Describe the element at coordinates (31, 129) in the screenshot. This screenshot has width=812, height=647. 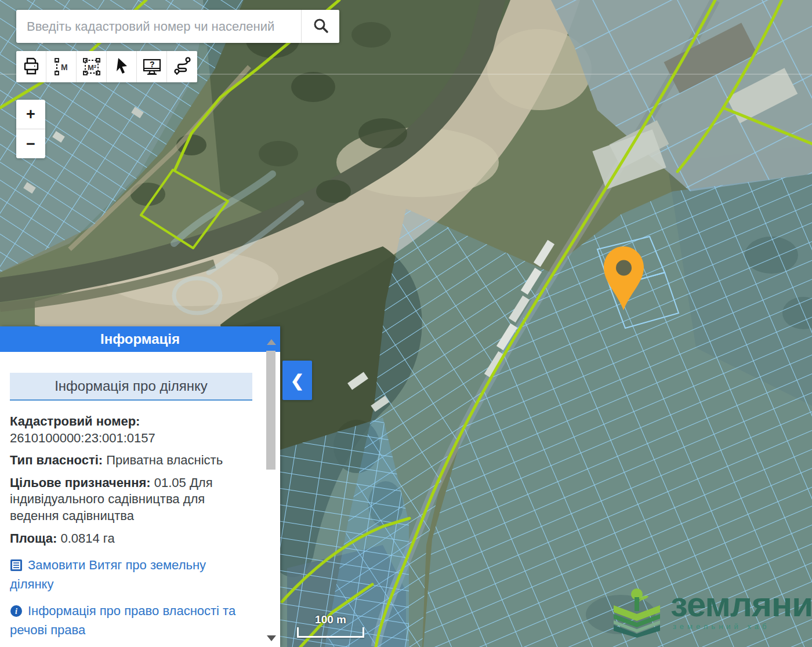
I see `zoom-control: + −` at that location.